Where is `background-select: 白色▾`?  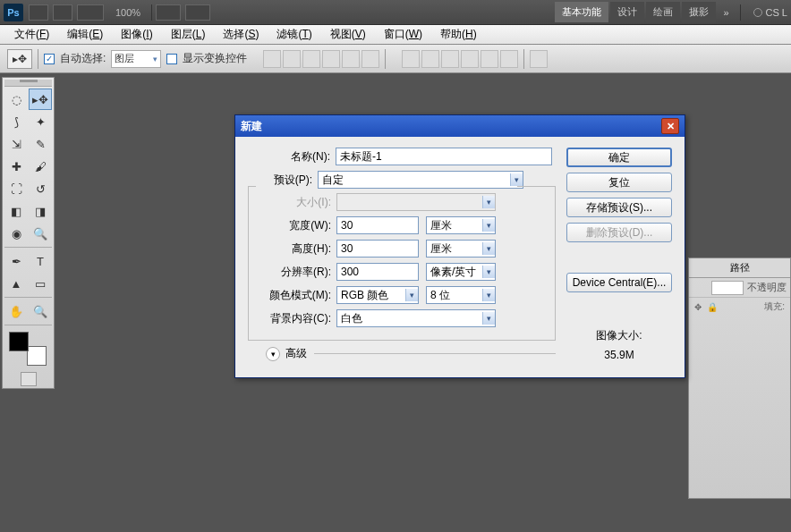 background-select: 白色▾ is located at coordinates (416, 318).